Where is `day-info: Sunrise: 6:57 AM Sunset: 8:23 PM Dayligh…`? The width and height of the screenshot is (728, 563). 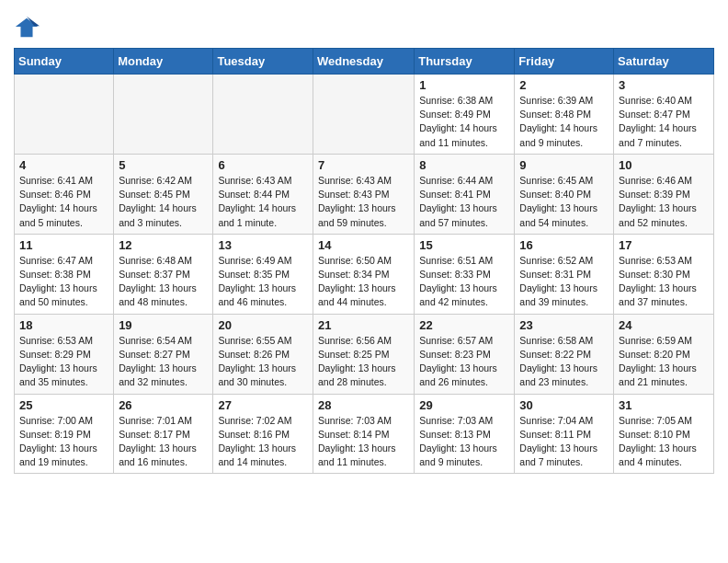
day-info: Sunrise: 6:57 AM Sunset: 8:23 PM Dayligh… is located at coordinates (464, 362).